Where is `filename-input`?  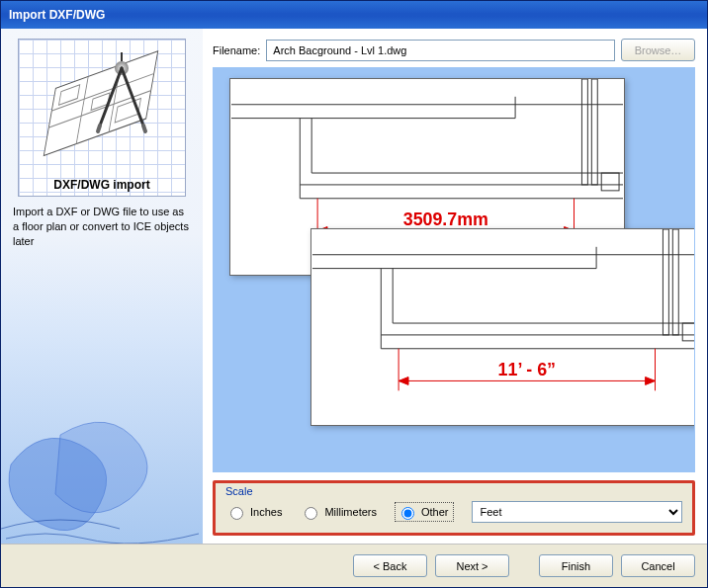
filename-input is located at coordinates (441, 50).